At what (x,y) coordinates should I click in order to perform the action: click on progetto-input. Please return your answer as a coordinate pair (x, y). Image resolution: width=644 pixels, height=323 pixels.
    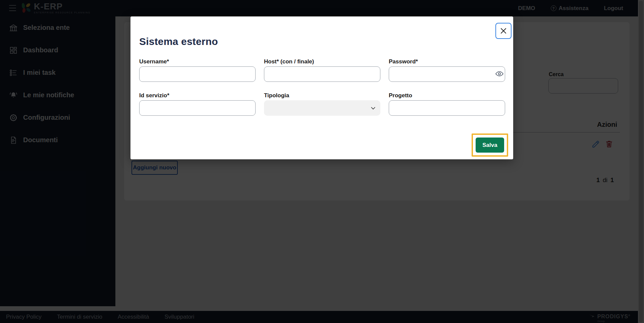
    Looking at the image, I should click on (447, 108).